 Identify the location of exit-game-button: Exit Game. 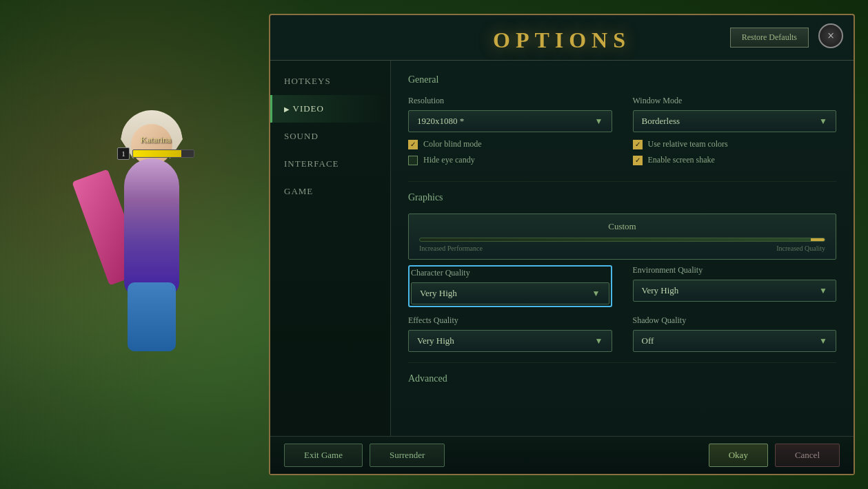
(323, 455).